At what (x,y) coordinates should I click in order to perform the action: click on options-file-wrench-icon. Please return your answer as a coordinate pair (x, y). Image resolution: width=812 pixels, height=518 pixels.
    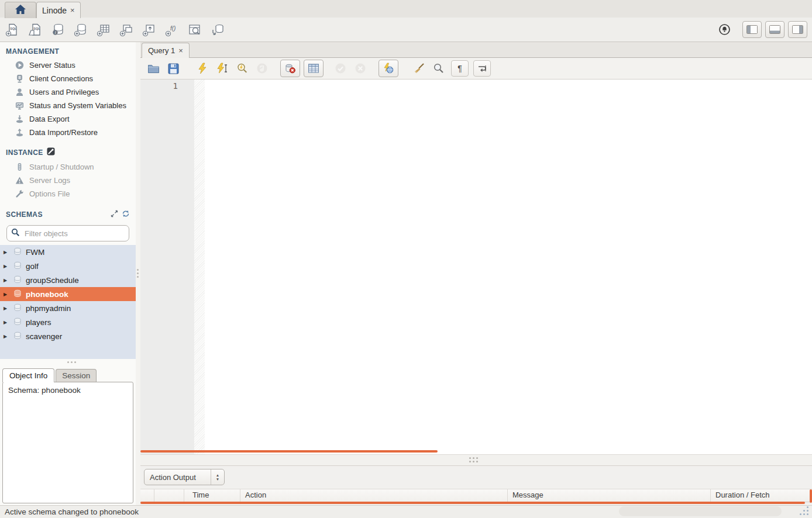
    Looking at the image, I should click on (20, 194).